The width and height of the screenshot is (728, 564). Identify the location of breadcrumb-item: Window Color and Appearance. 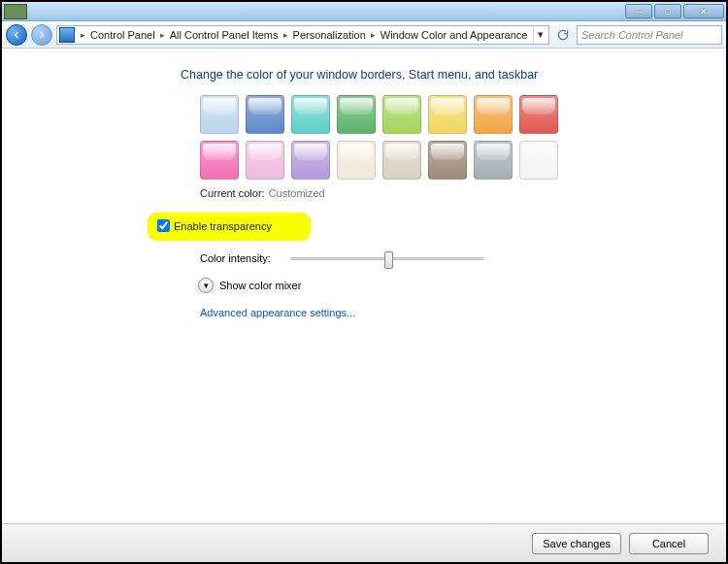
(454, 35).